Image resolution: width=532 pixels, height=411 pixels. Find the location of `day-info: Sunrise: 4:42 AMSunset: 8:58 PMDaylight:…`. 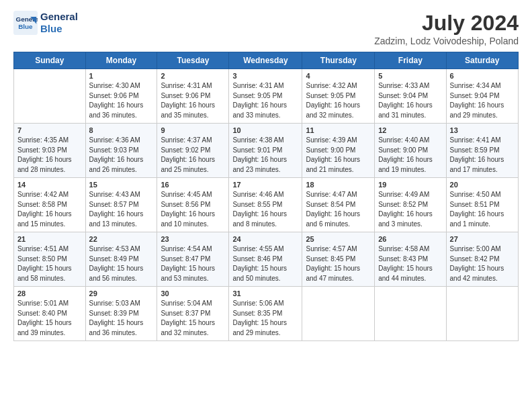

day-info: Sunrise: 4:42 AMSunset: 8:58 PMDaylight:… is located at coordinates (50, 210).